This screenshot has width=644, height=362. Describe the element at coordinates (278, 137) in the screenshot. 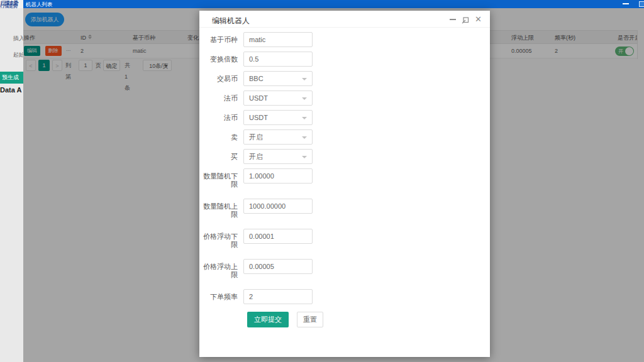

I see `sell-select: 开启` at that location.